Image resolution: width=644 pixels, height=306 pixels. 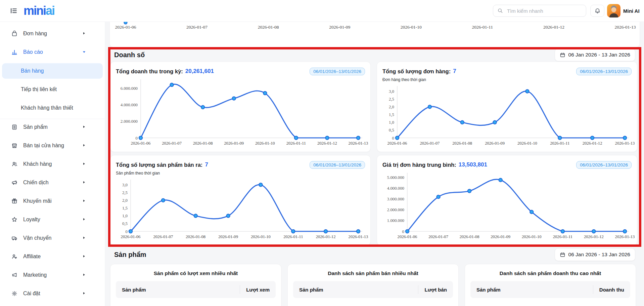 I want to click on chart-title-value: 7, so click(x=206, y=165).